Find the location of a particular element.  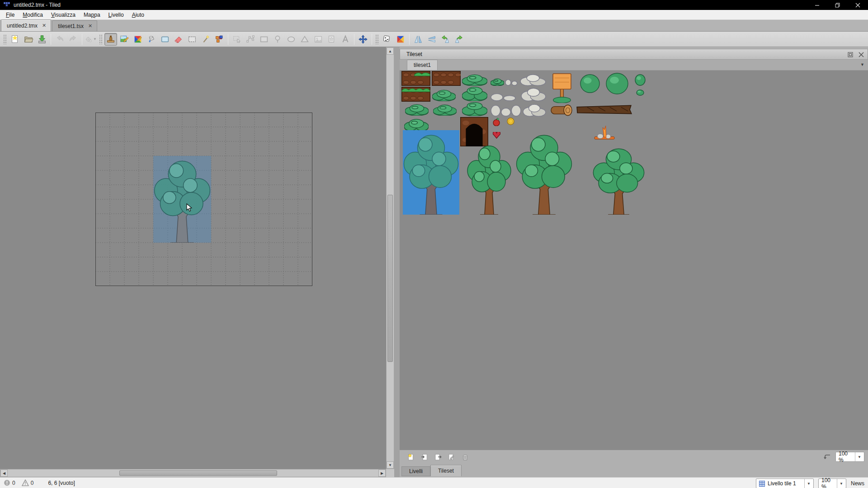

tileset-tile-rocks-small is located at coordinates (511, 83).